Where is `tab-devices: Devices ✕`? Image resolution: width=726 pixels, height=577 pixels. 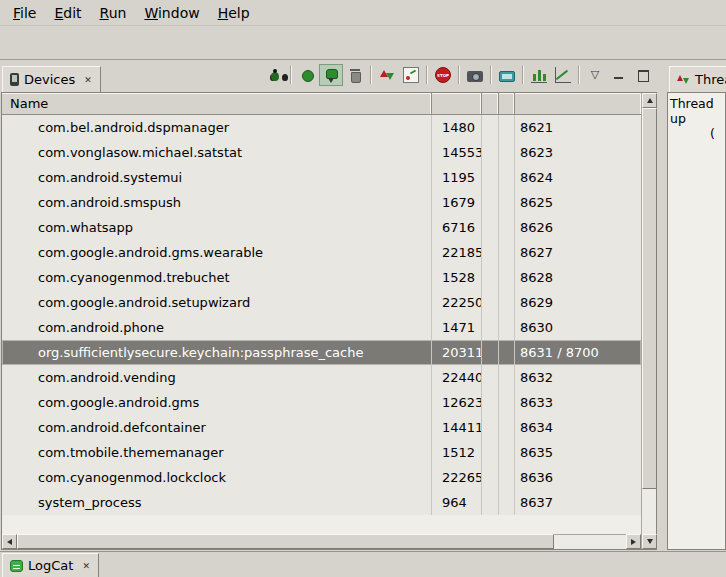
tab-devices: Devices ✕ is located at coordinates (52, 79).